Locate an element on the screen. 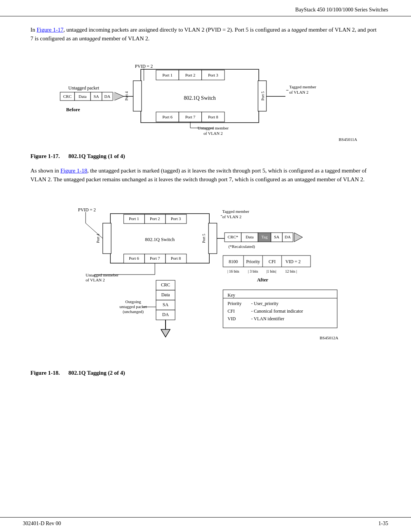 The height and width of the screenshot is (532, 411). svg-text: | 16 bits is located at coordinates (233, 271).